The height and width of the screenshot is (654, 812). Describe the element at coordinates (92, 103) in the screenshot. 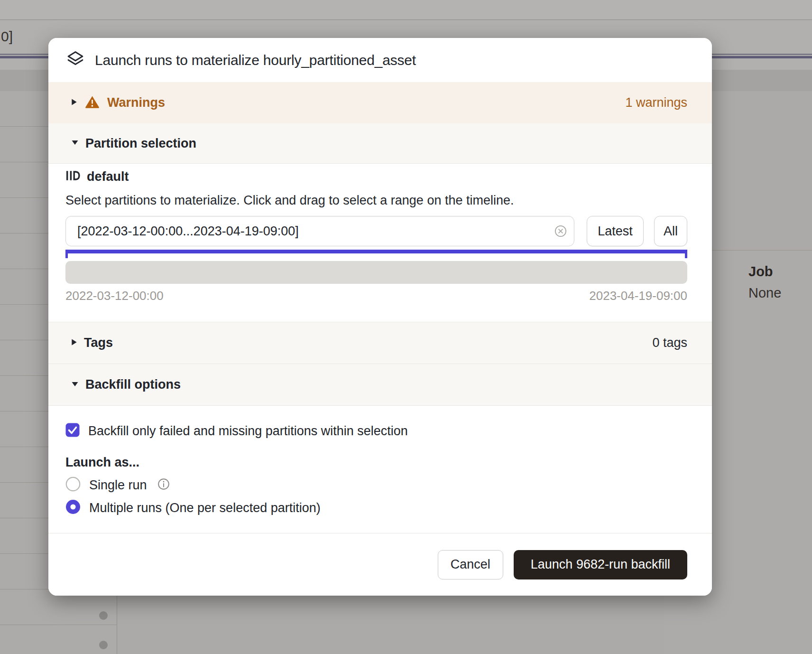

I see `warning-triangle-icon` at that location.